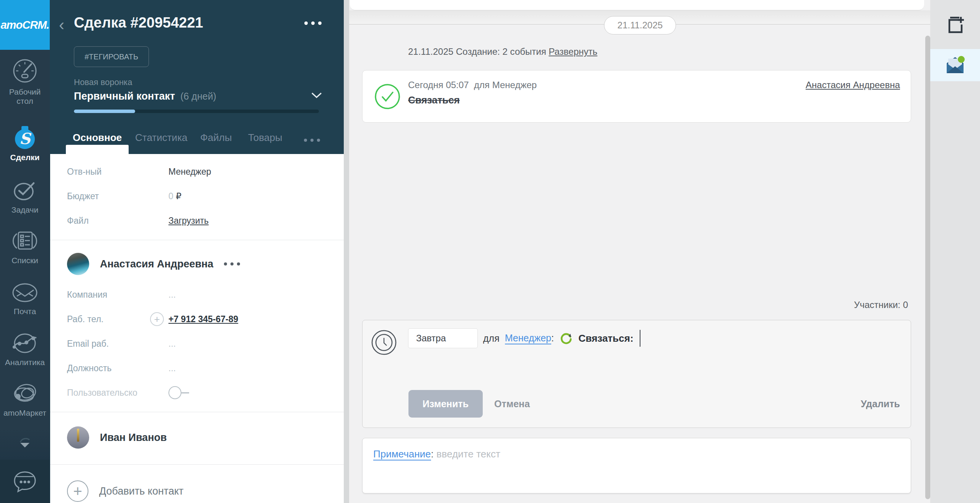  I want to click on dashboard-icon, so click(25, 71).